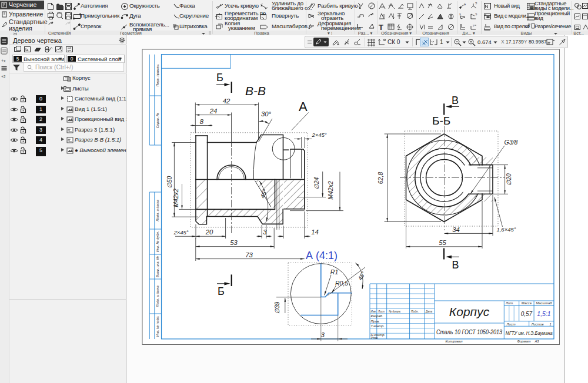  I want to click on svg-text: А, so click(303, 107).